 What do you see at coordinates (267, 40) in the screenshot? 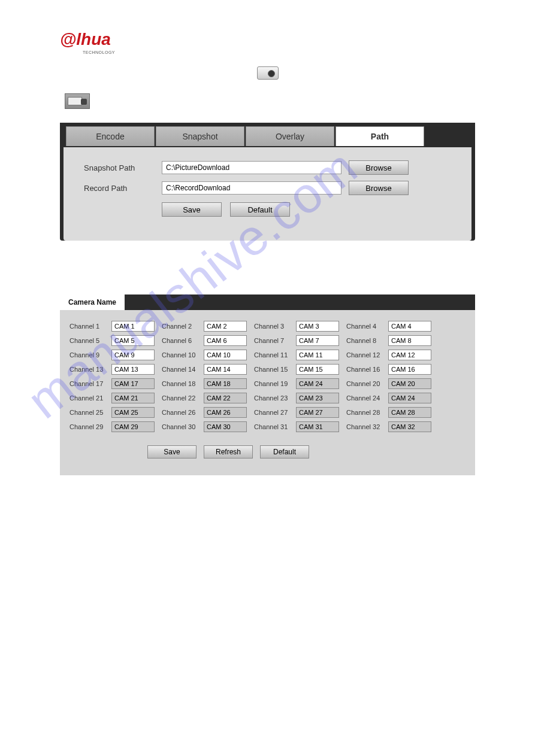
I see `brand-logo: lhua` at bounding box center [267, 40].